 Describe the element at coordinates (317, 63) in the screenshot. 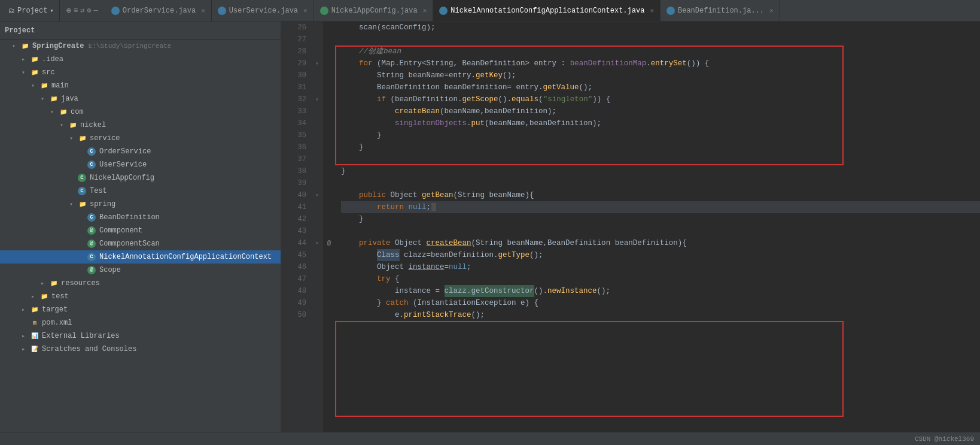

I see `gutter-29: ▾` at that location.